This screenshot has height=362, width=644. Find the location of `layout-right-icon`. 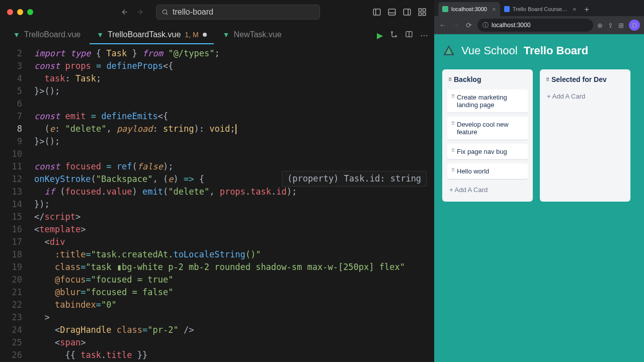

layout-right-icon is located at coordinates (407, 12).